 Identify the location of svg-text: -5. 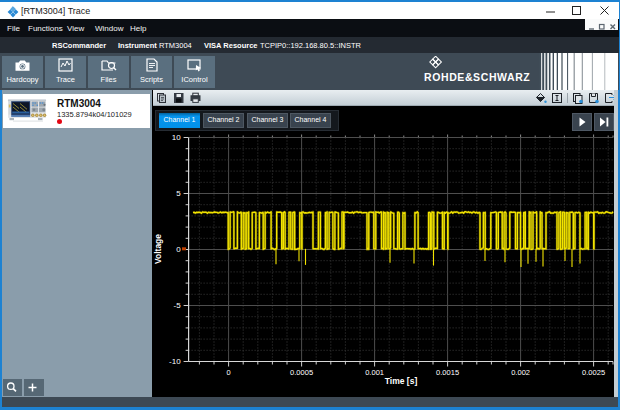
(177, 306).